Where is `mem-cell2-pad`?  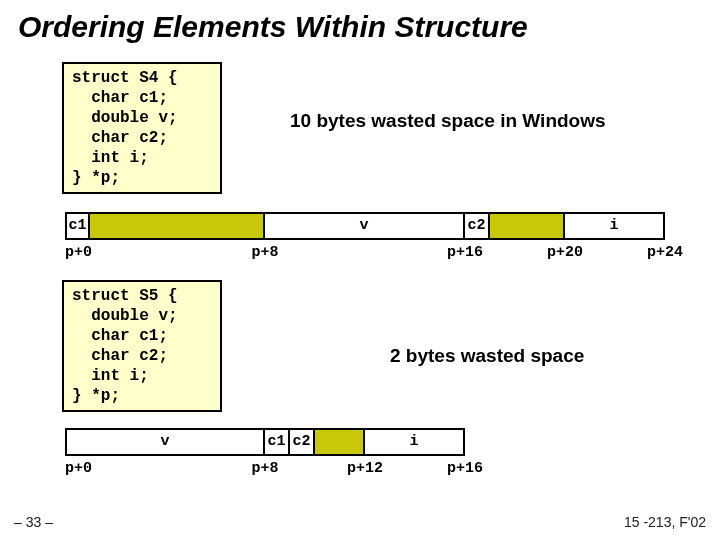 mem-cell2-pad is located at coordinates (339, 442).